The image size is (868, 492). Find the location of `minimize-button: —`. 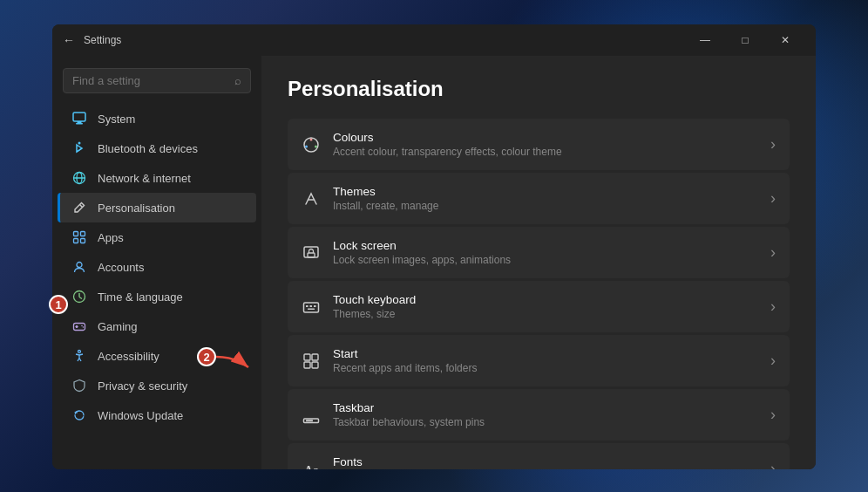

minimize-button: — is located at coordinates (705, 40).